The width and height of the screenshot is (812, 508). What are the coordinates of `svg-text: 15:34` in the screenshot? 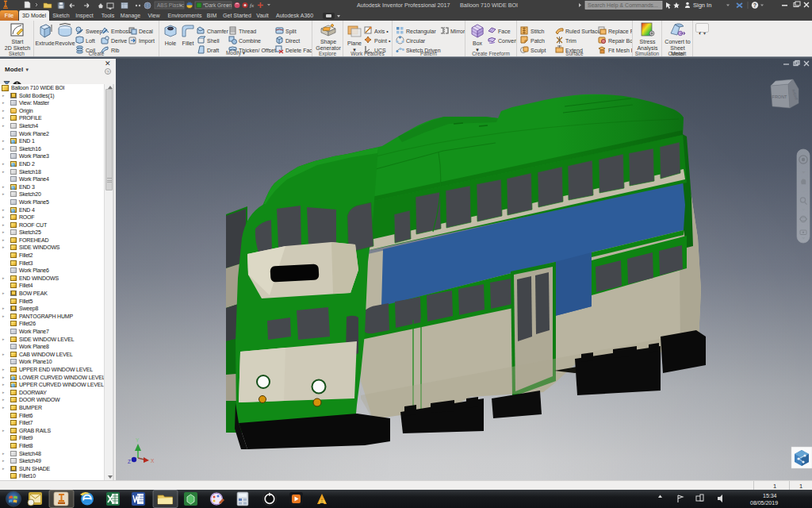 It's located at (770, 495).